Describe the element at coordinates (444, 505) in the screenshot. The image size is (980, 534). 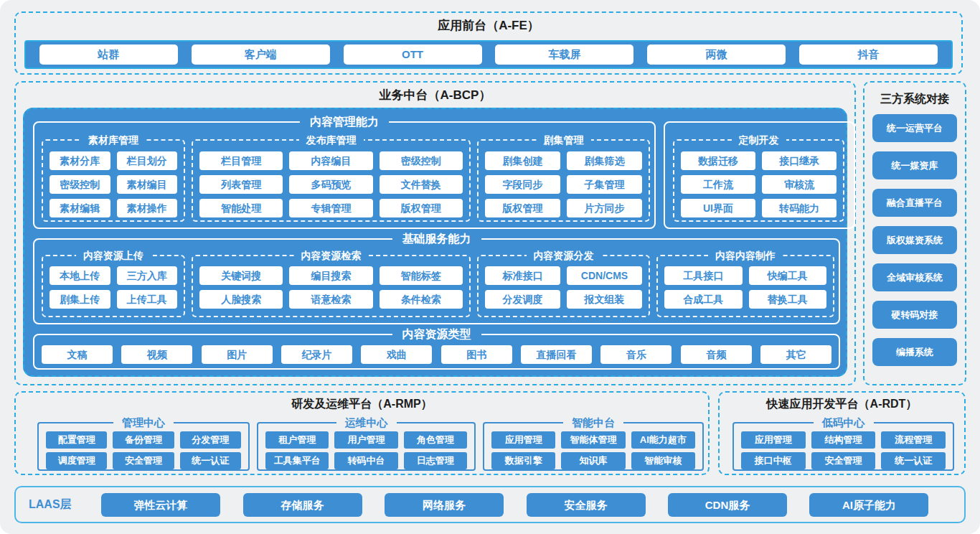
I see `laas-service-chip: 网络服务` at that location.